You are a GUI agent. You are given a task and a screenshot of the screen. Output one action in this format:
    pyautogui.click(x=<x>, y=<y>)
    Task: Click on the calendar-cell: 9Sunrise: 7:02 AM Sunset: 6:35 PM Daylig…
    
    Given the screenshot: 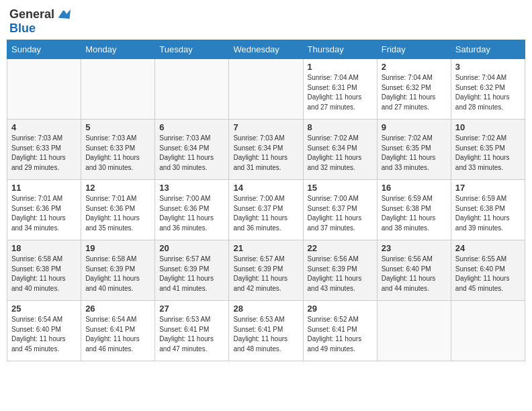 What is the action you would take?
    pyautogui.click(x=414, y=150)
    